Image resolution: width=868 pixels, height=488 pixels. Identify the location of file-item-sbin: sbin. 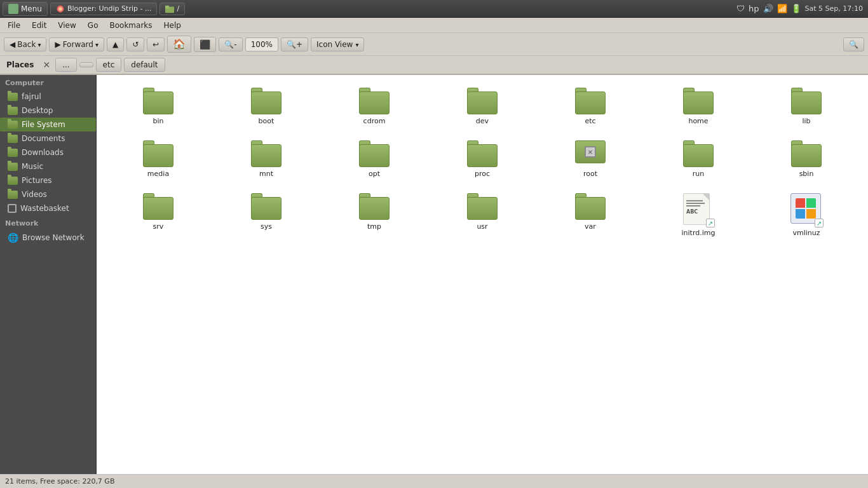
(806, 159).